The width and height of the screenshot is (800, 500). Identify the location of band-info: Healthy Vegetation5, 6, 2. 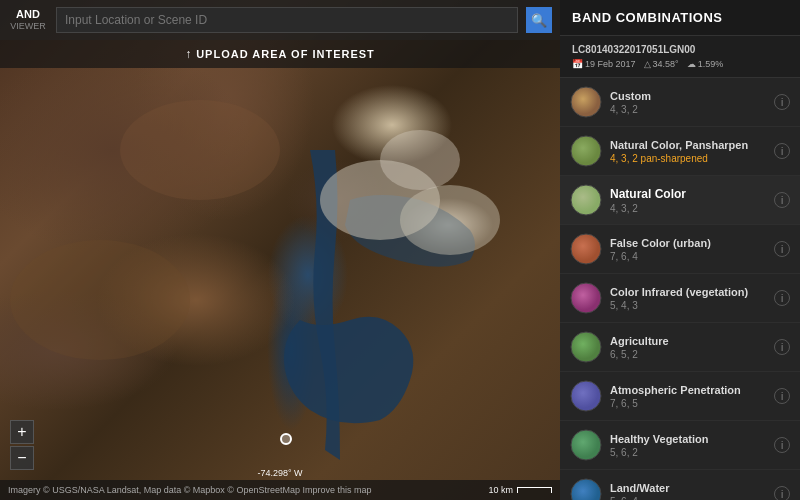
(692, 446).